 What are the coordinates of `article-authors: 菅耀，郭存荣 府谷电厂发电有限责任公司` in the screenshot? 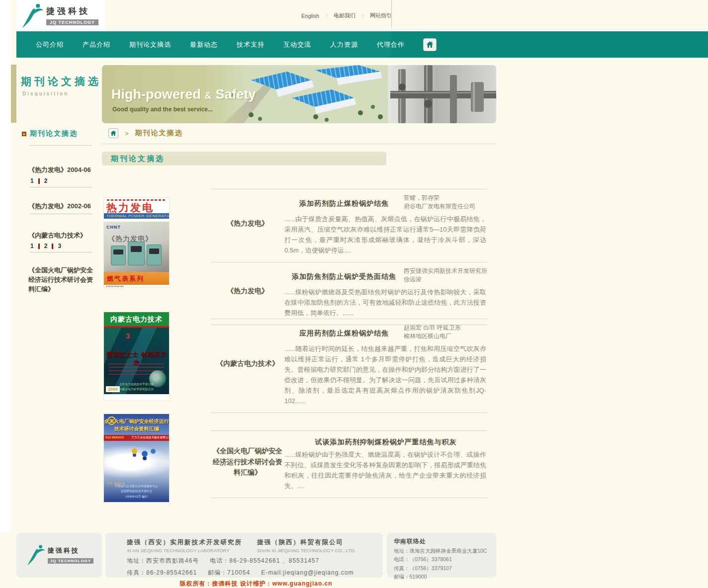 It's located at (445, 201).